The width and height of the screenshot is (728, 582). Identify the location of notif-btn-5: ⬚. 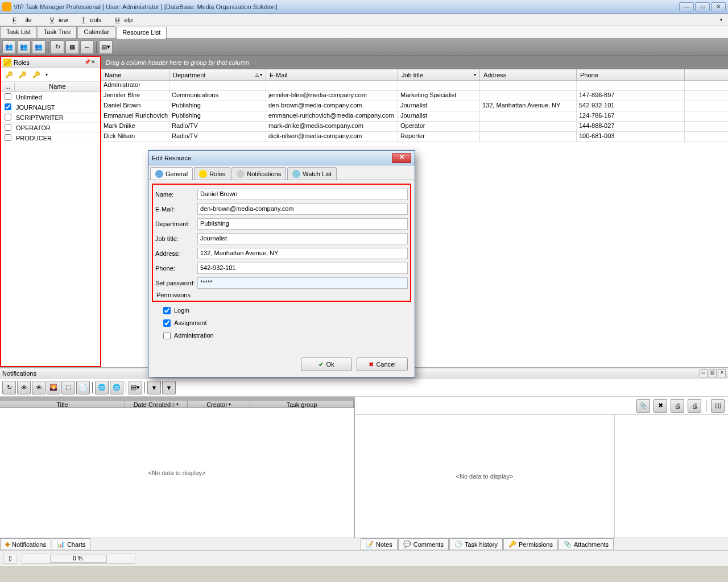
(68, 388).